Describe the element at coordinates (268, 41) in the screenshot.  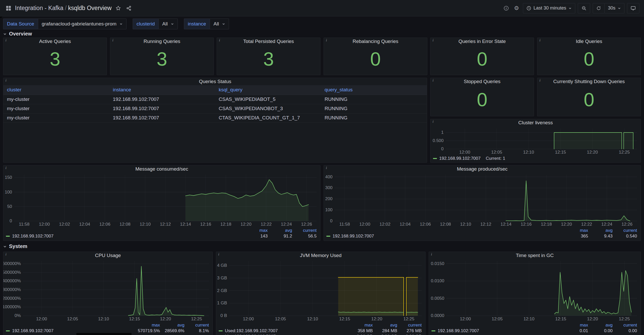
I see `panel-title: Total Persisted Queries` at that location.